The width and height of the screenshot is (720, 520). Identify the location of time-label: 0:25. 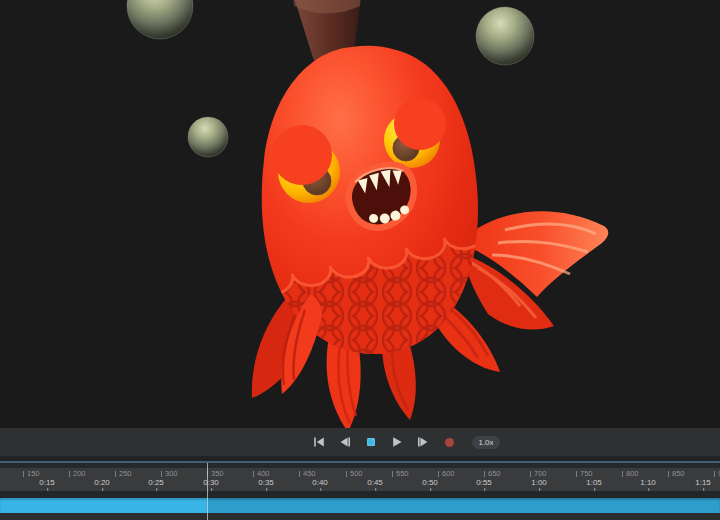
(156, 483).